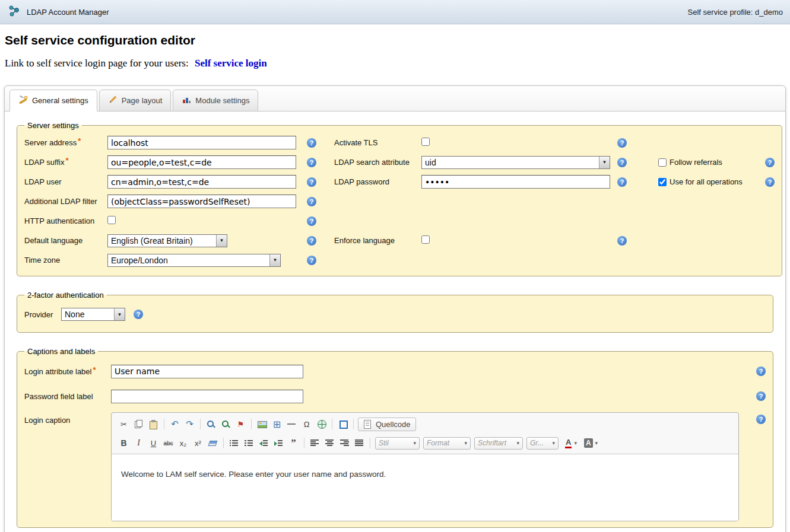  What do you see at coordinates (277, 424) in the screenshot?
I see `insert-table-icon: ⊞` at bounding box center [277, 424].